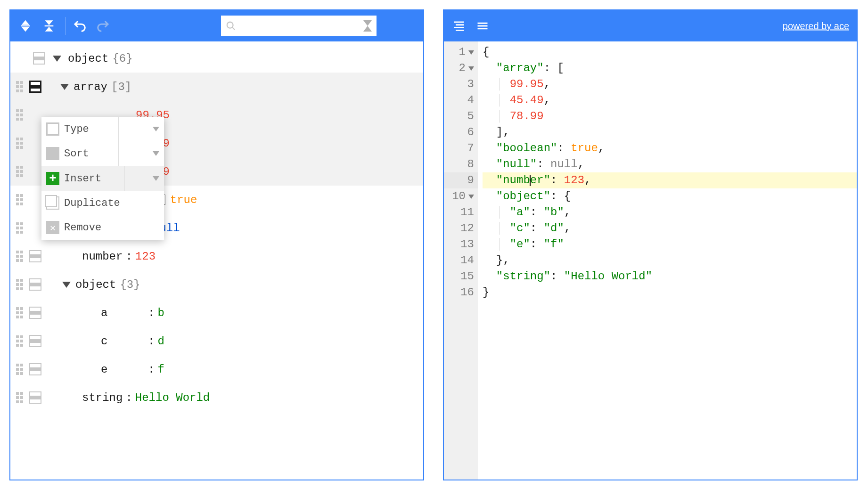  I want to click on chevron-up-icon, so click(368, 29).